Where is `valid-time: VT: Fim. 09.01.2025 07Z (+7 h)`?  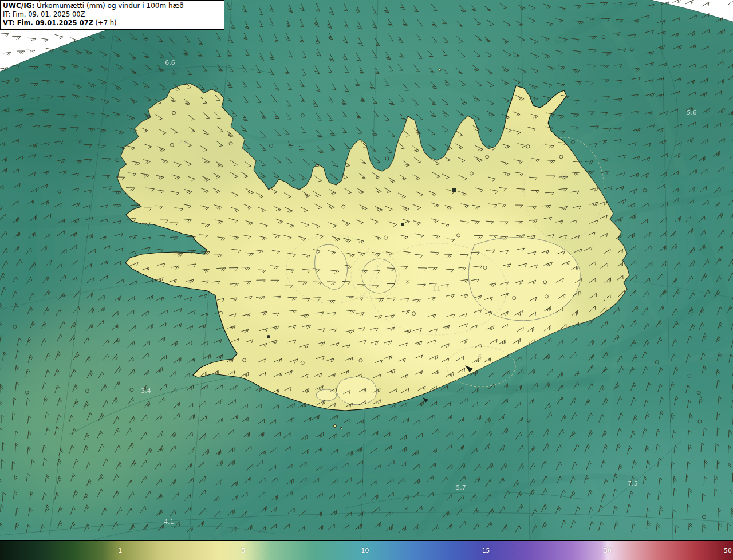
valid-time: VT: Fim. 09.01.2025 07Z (+7 h) is located at coordinates (112, 23).